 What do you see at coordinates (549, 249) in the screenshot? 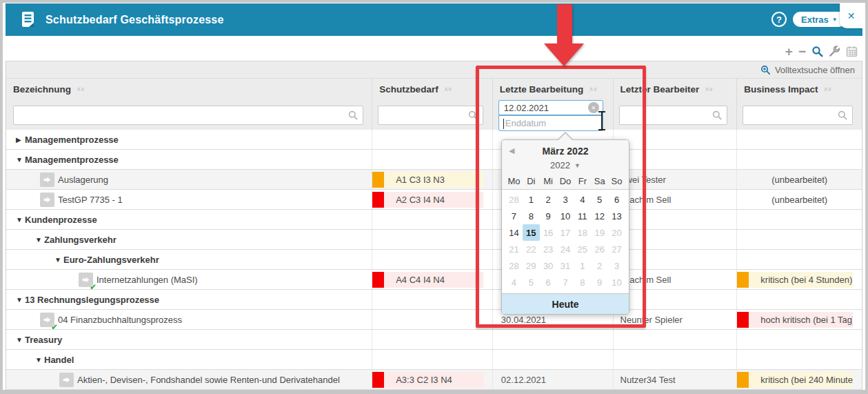
I see `day-cell: 23` at bounding box center [549, 249].